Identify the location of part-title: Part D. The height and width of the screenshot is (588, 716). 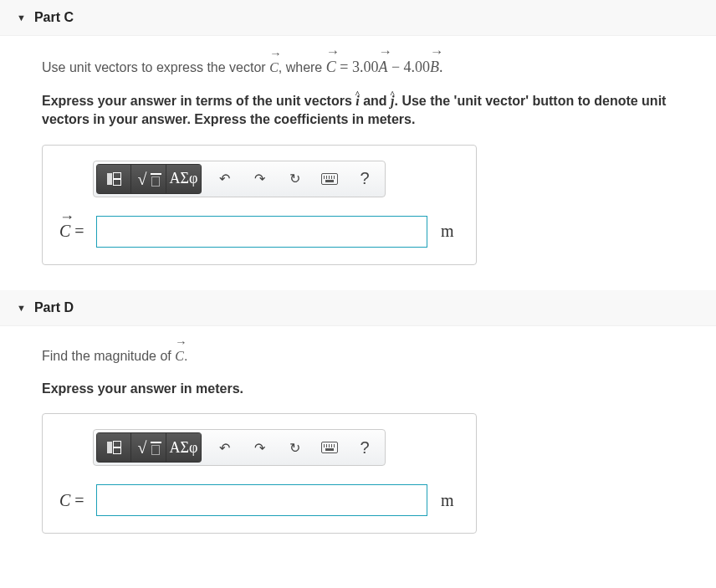
(54, 308).